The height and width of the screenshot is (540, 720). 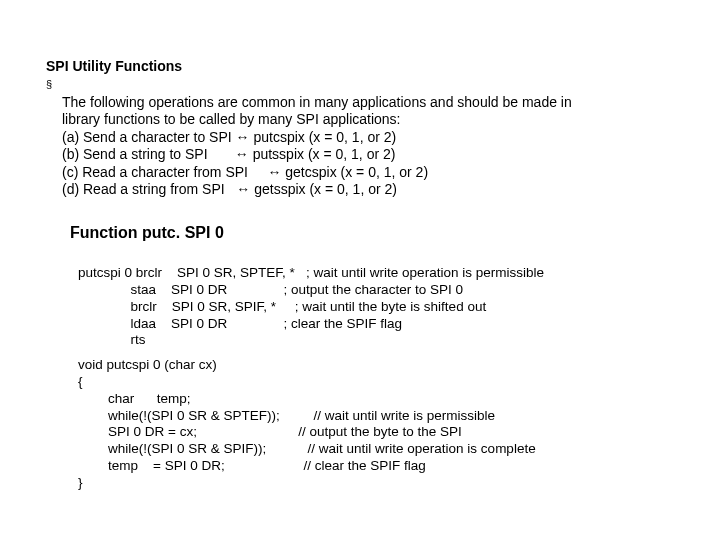 What do you see at coordinates (229, 137) in the screenshot?
I see `line: (a) Send a character to SPI ↔ putcspix (…` at bounding box center [229, 137].